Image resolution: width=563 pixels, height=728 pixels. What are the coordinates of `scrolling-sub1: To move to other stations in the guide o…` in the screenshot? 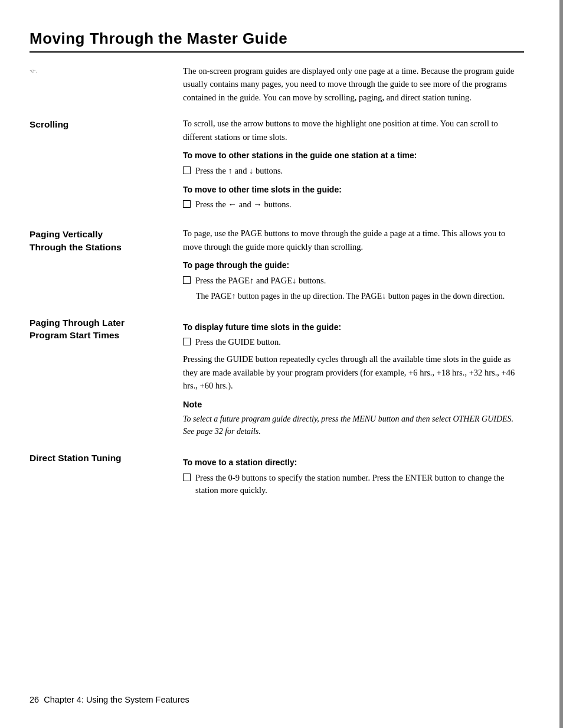 It's located at (353, 163).